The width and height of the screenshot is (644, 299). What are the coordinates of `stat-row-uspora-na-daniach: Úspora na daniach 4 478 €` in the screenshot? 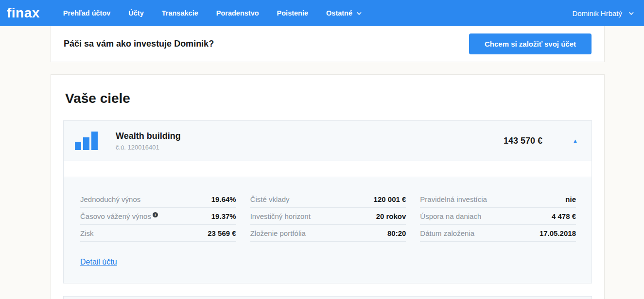 It's located at (498, 216).